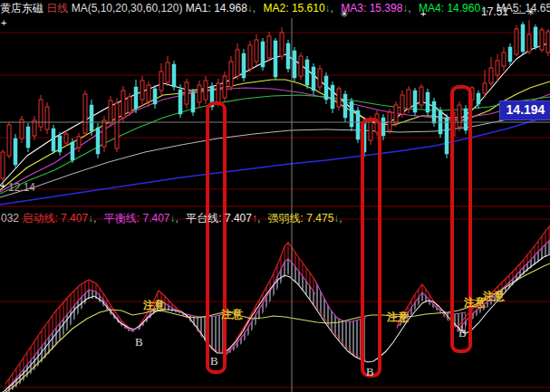 Image resolution: width=550 pixels, height=392 pixels. I want to click on ma4-value: 14.960, so click(464, 8).